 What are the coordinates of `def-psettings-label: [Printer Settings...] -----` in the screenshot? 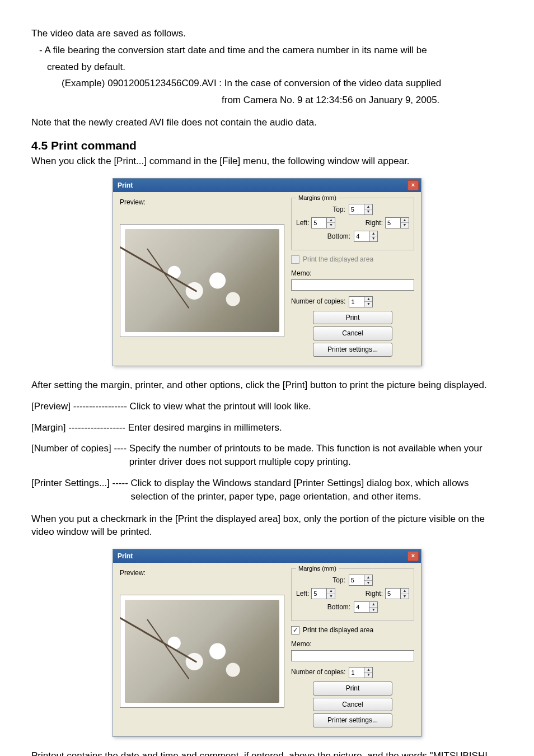 It's located at (81, 490).